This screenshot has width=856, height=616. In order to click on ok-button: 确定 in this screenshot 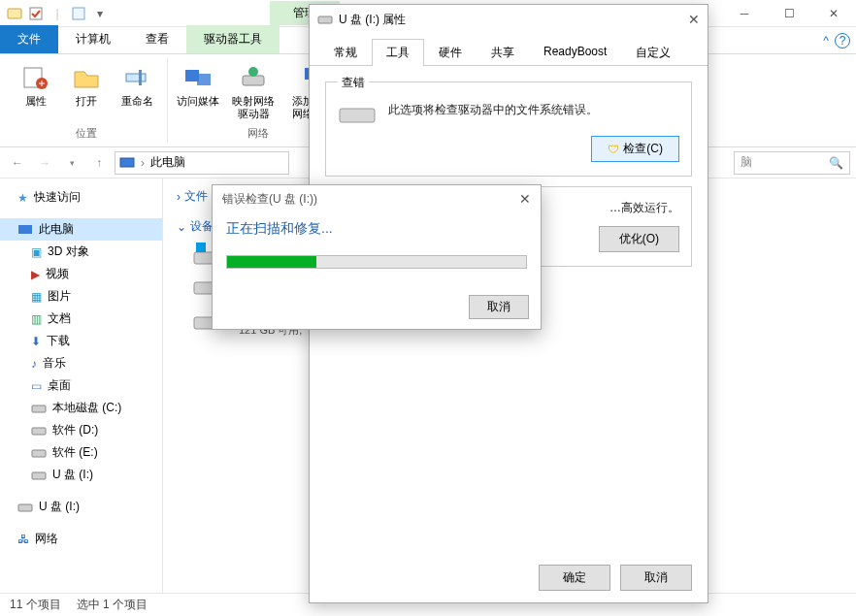, I will do `click(575, 578)`.